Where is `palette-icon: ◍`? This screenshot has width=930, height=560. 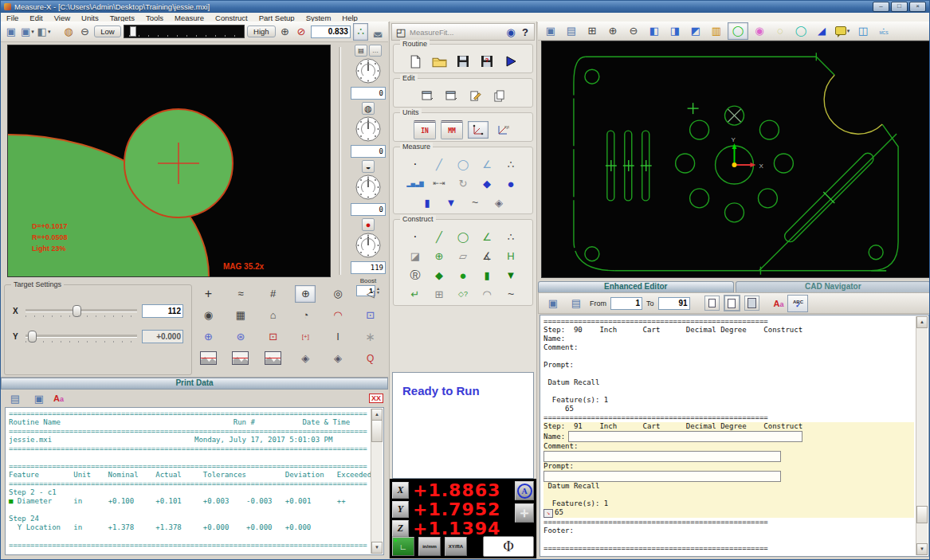 palette-icon: ◍ is located at coordinates (69, 32).